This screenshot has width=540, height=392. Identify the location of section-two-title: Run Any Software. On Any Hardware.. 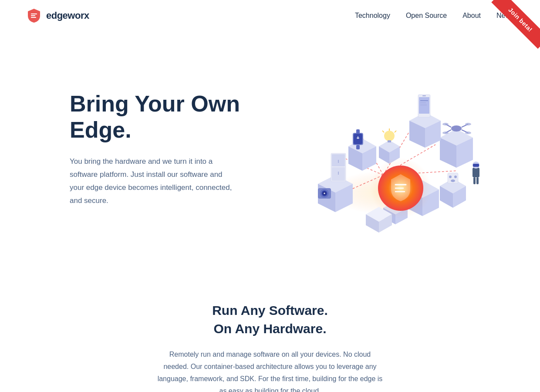
(270, 320).